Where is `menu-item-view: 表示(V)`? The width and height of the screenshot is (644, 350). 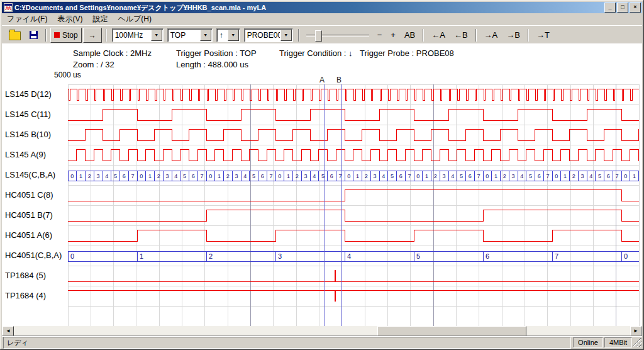 menu-item-view: 表示(V) is located at coordinates (70, 19).